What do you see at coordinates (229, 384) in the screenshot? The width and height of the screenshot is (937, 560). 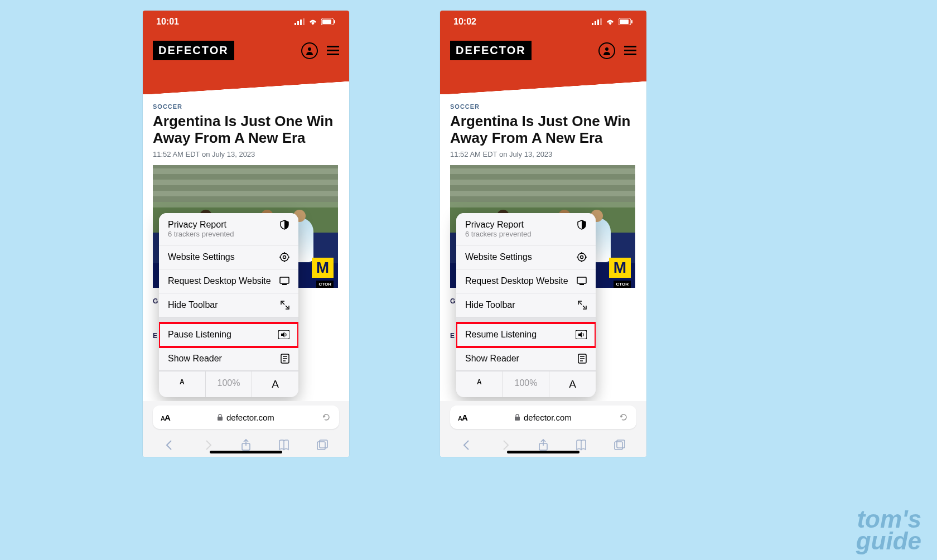 I see `zoom-percent: 100%` at bounding box center [229, 384].